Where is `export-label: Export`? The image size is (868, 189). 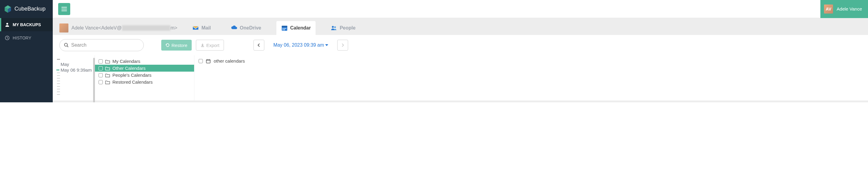
export-label: Export is located at coordinates (213, 45).